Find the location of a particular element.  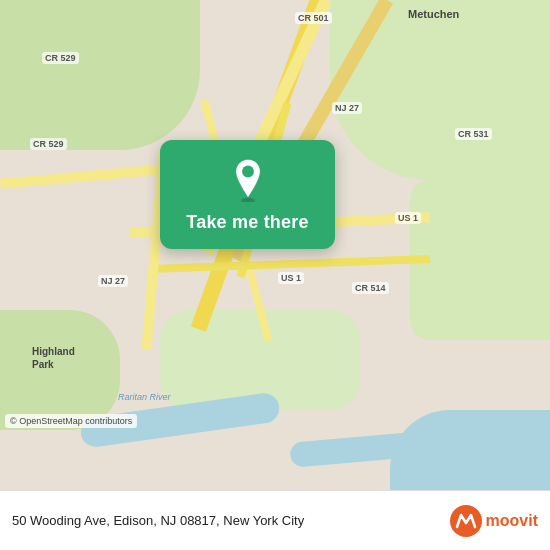

road-label-nj27b: NJ 27 is located at coordinates (113, 281).